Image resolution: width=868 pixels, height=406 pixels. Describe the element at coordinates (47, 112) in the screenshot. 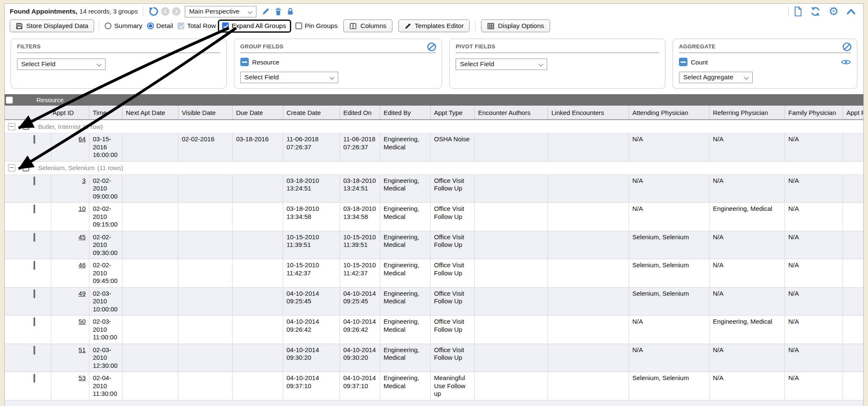

I see `column-header: Appt ID` at that location.